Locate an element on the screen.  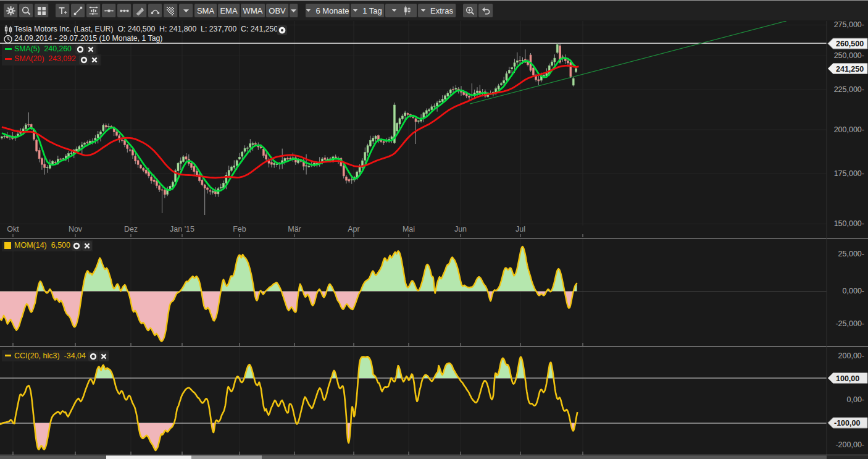
svg-text: 250,000- is located at coordinates (849, 56).